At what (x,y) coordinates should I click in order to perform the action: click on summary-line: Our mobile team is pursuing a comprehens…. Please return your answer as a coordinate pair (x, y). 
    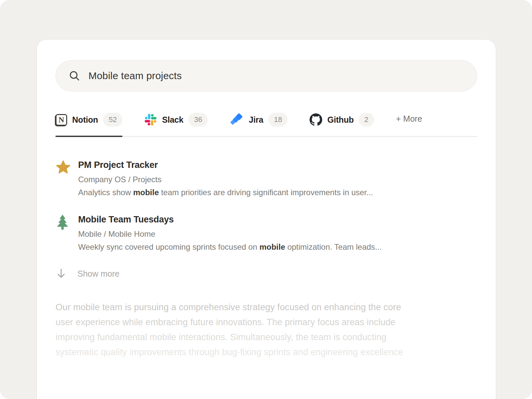
    Looking at the image, I should click on (266, 307).